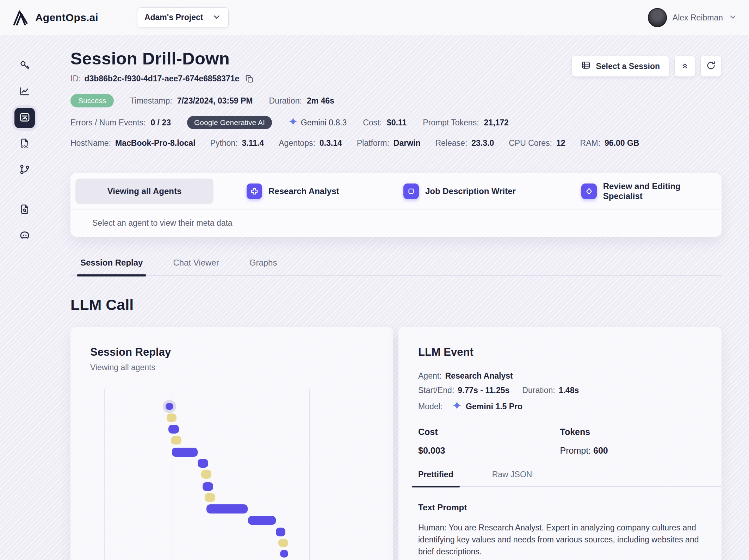 The width and height of the screenshot is (749, 560). I want to click on timestamp-value: 7/23/2024, 03:59 PM, so click(215, 101).